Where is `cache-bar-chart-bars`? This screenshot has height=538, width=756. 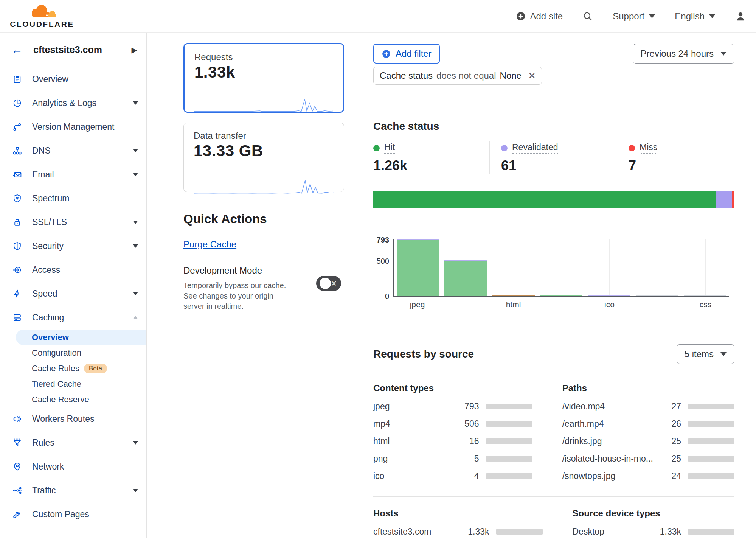 cache-bar-chart-bars is located at coordinates (561, 268).